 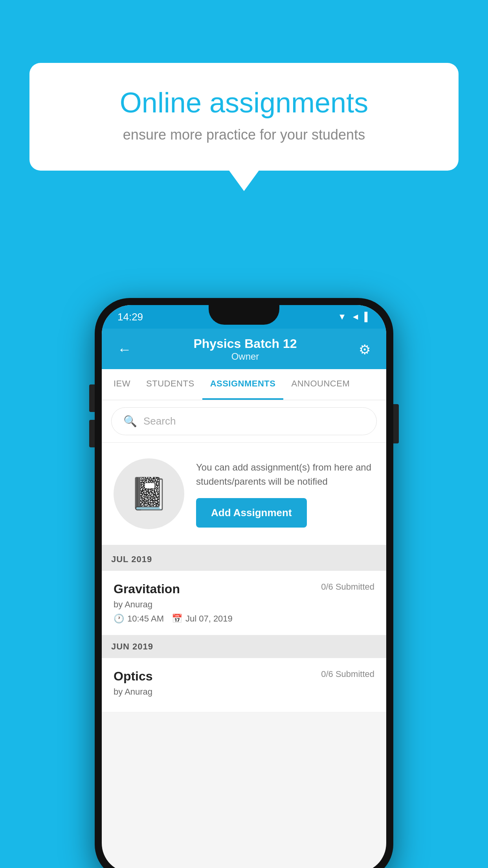 What do you see at coordinates (244, 384) in the screenshot?
I see `tab-bar: IEW STUDENTS ASSIGNMENTS ANNOUNCEM` at bounding box center [244, 384].